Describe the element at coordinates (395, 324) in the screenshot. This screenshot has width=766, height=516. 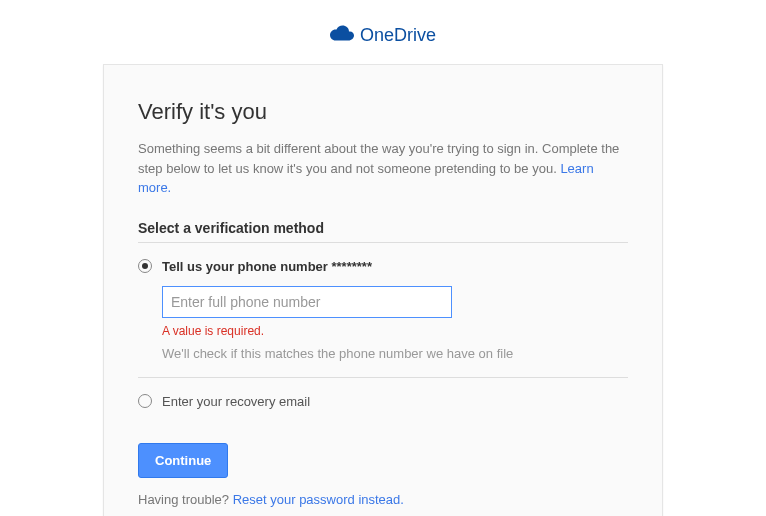
I see `phone-field-wrap: A value is required. We'll check if this…` at that location.